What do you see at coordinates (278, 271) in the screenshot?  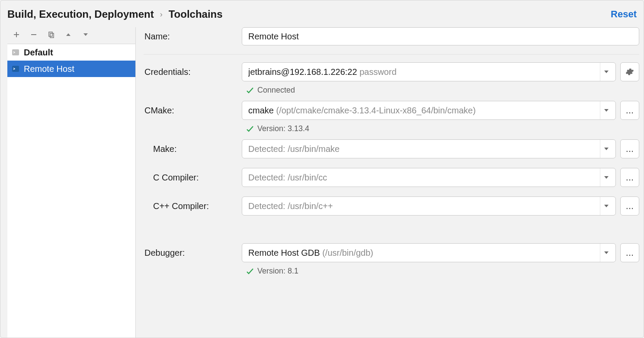 I see `debugger-version-text: Version: 8.1` at bounding box center [278, 271].